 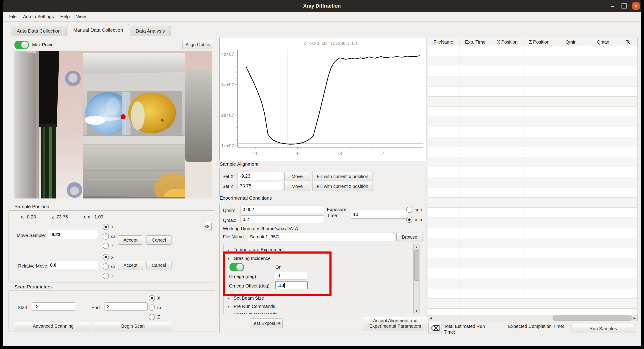 I want to click on menu-item-file: File, so click(x=13, y=17).